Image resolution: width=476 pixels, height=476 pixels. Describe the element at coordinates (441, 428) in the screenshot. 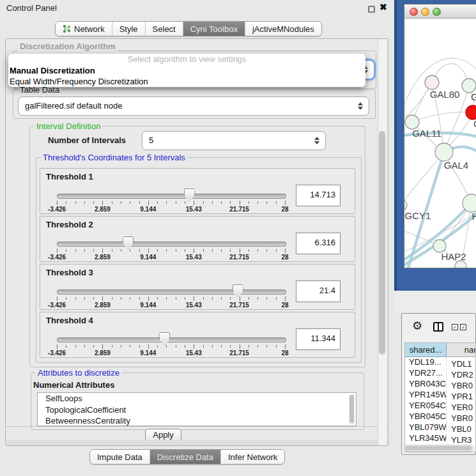

I see `table-row: YBL079WYBL0` at that location.